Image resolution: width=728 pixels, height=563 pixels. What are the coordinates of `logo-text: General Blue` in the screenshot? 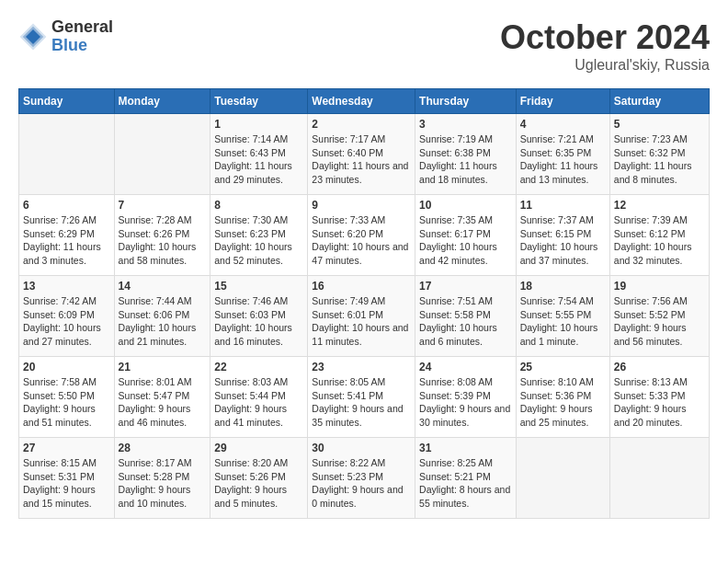 It's located at (83, 37).